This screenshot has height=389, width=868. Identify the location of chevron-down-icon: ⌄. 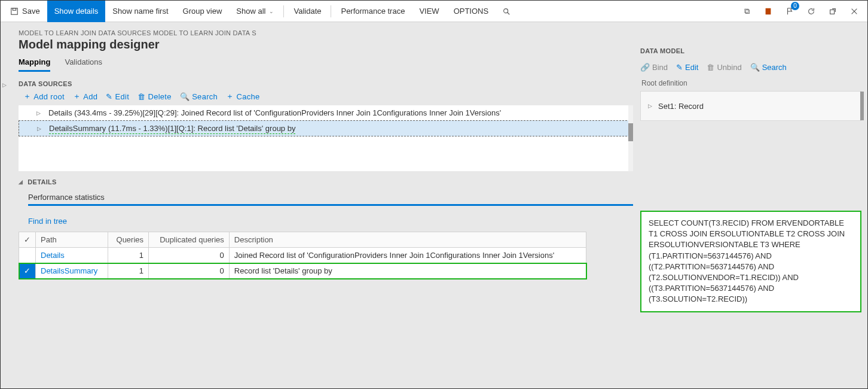
(271, 11).